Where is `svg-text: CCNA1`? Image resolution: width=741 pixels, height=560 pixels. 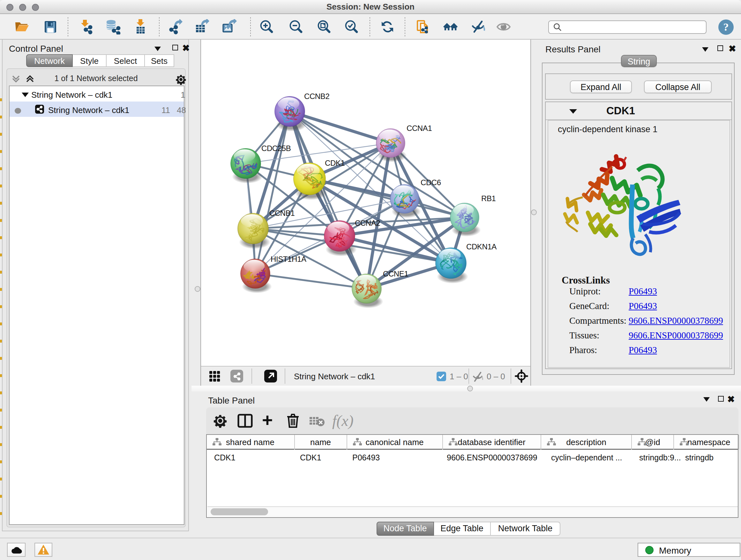 svg-text: CCNA1 is located at coordinates (419, 128).